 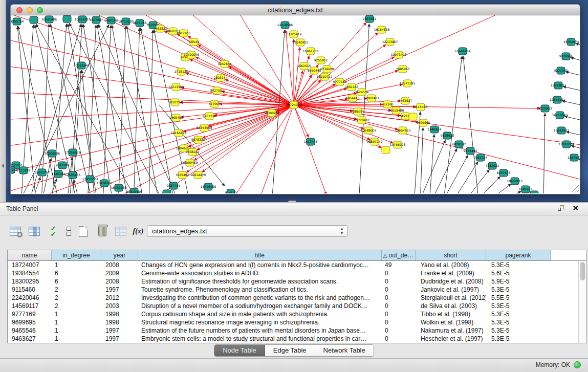 I want to click on node-label: 417004, so click(x=215, y=103).